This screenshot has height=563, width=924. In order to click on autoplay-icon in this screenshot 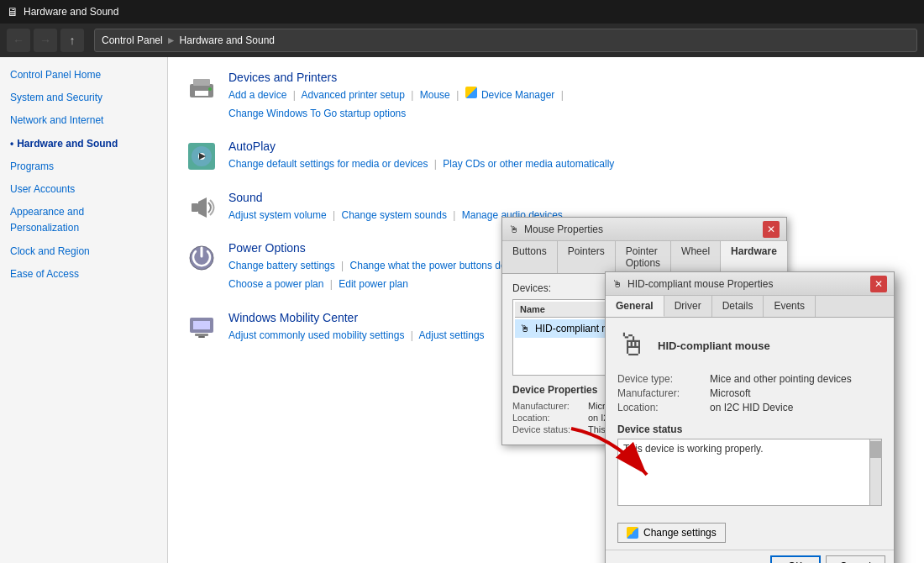, I will do `click(202, 156)`.